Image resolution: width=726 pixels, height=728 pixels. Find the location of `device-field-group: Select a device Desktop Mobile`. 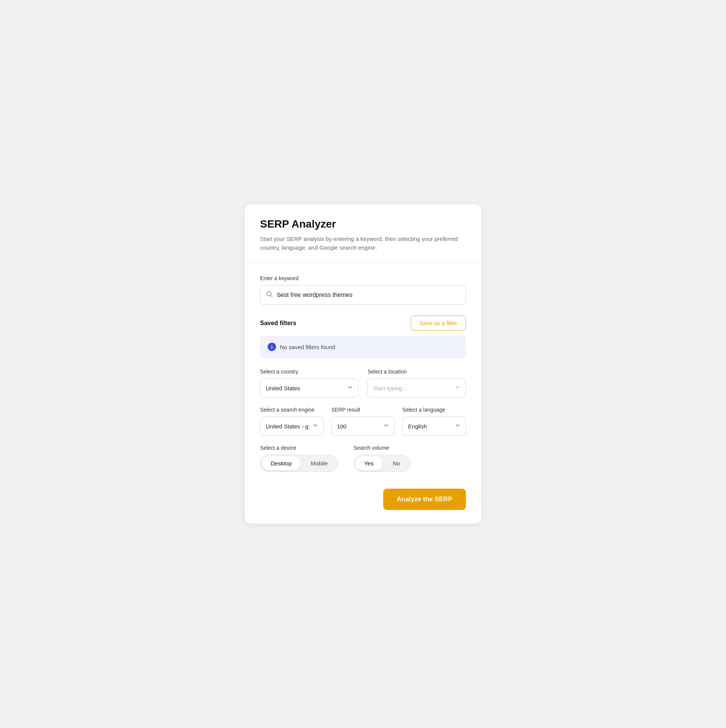

device-field-group: Select a device Desktop Mobile is located at coordinates (299, 458).